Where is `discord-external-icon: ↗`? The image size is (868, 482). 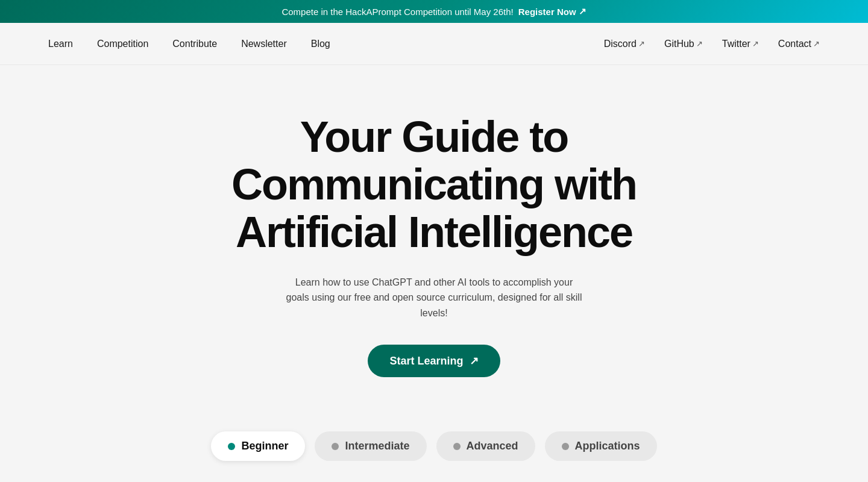
discord-external-icon: ↗ is located at coordinates (641, 43).